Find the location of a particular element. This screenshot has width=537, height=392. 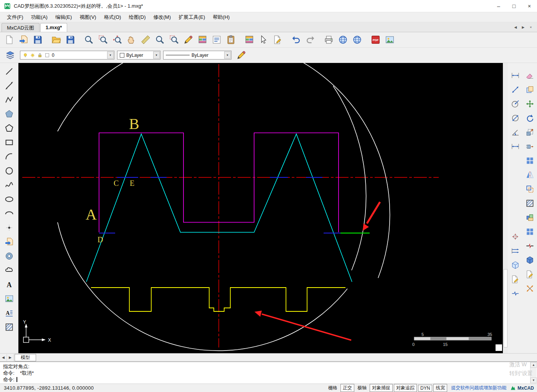

line-button is located at coordinates (9, 71).